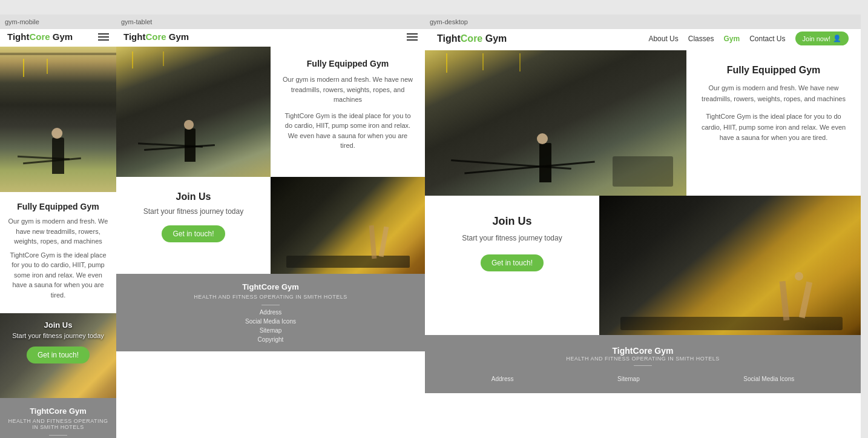 The width and height of the screenshot is (868, 438). What do you see at coordinates (643, 22) in the screenshot?
I see `desktop-label: gym-desktop` at bounding box center [643, 22].